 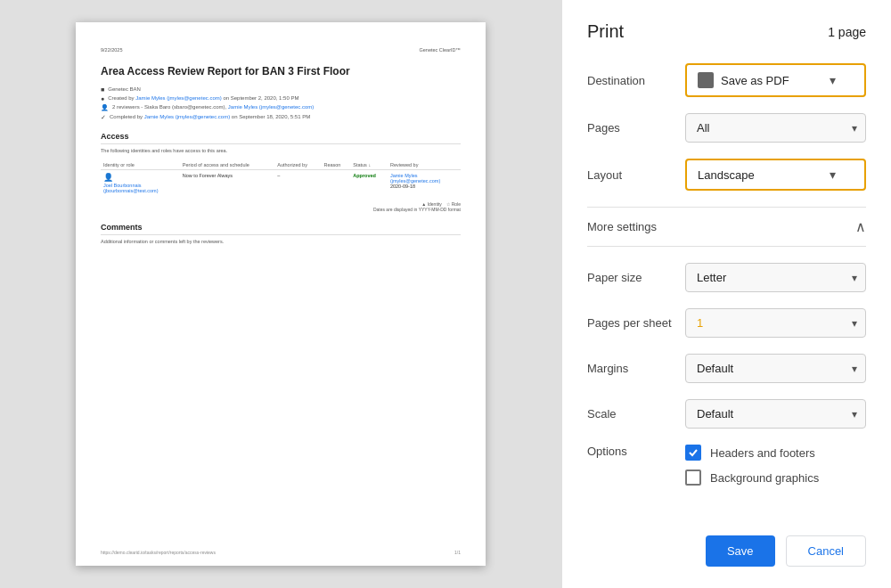 What do you see at coordinates (281, 184) in the screenshot?
I see `table-row: 👤 Joel Bourbonnais(jbourbonnais@test.com…` at bounding box center [281, 184].